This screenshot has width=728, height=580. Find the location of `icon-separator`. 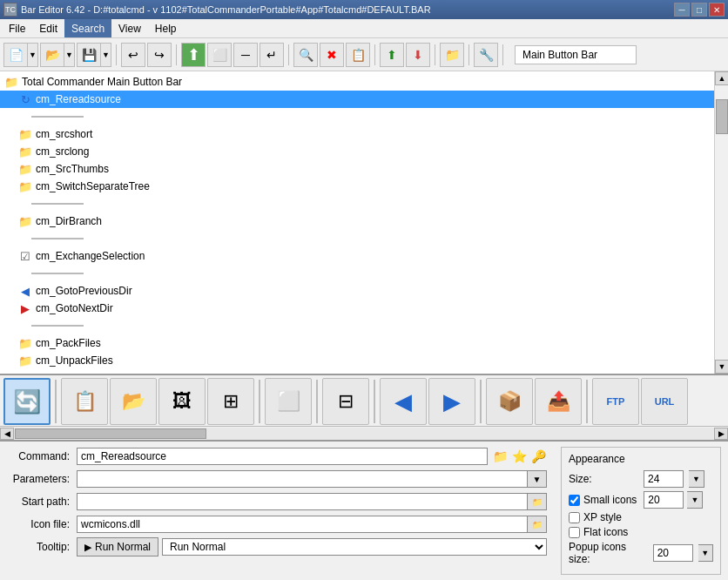

icon-separator is located at coordinates (374, 401).